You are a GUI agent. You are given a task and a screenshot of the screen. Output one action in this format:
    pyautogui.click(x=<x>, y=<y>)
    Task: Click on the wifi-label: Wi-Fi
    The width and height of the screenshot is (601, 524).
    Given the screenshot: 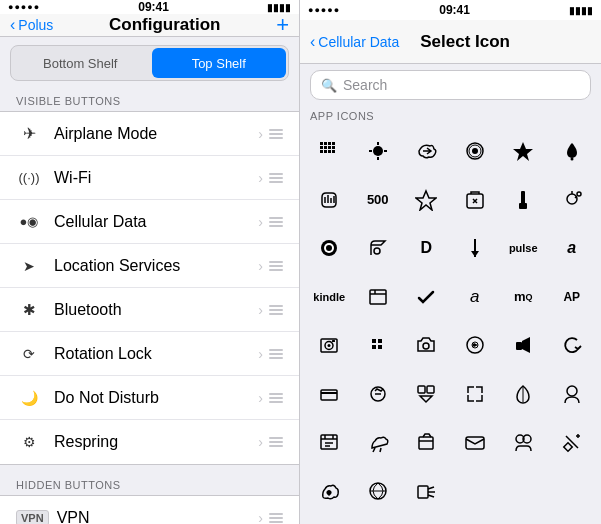 What is the action you would take?
    pyautogui.click(x=156, y=178)
    